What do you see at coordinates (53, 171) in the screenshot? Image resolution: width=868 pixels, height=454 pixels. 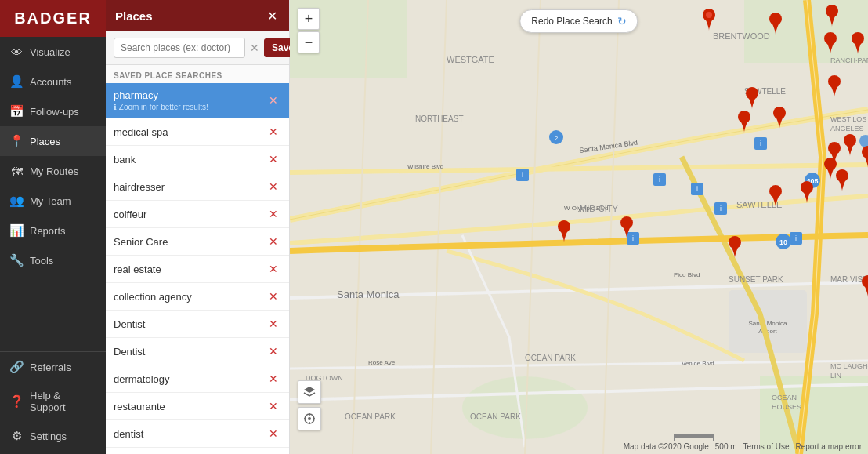 I see `sidebar-item-my-routes: 🗺 My Routes` at bounding box center [53, 171].